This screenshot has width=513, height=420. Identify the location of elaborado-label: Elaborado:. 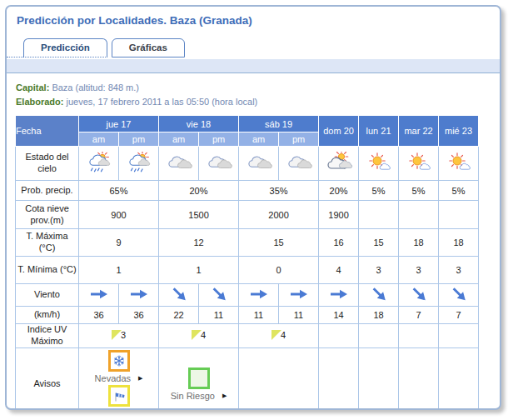
(40, 102).